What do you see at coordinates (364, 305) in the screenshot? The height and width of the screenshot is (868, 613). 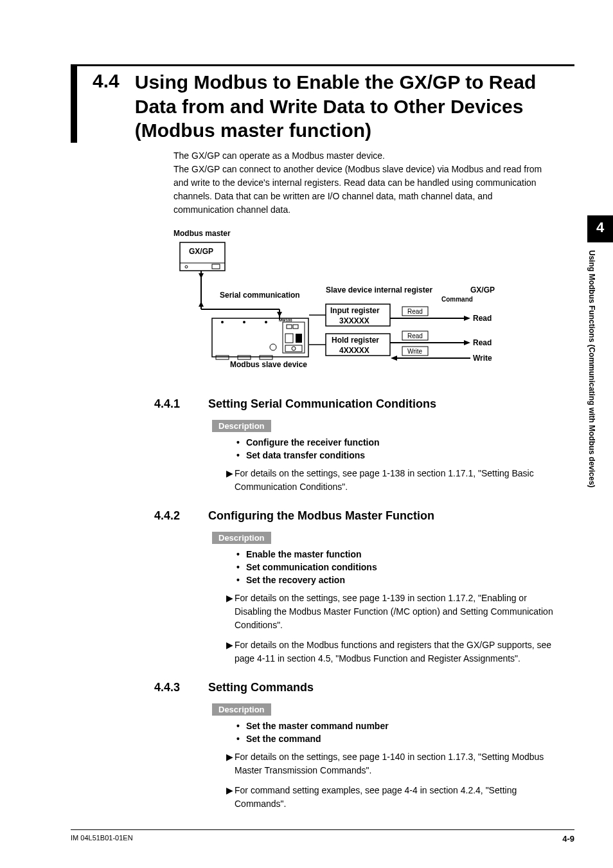 I see `modbus-diagram: Modbus master GX/GP Serial communication` at bounding box center [364, 305].